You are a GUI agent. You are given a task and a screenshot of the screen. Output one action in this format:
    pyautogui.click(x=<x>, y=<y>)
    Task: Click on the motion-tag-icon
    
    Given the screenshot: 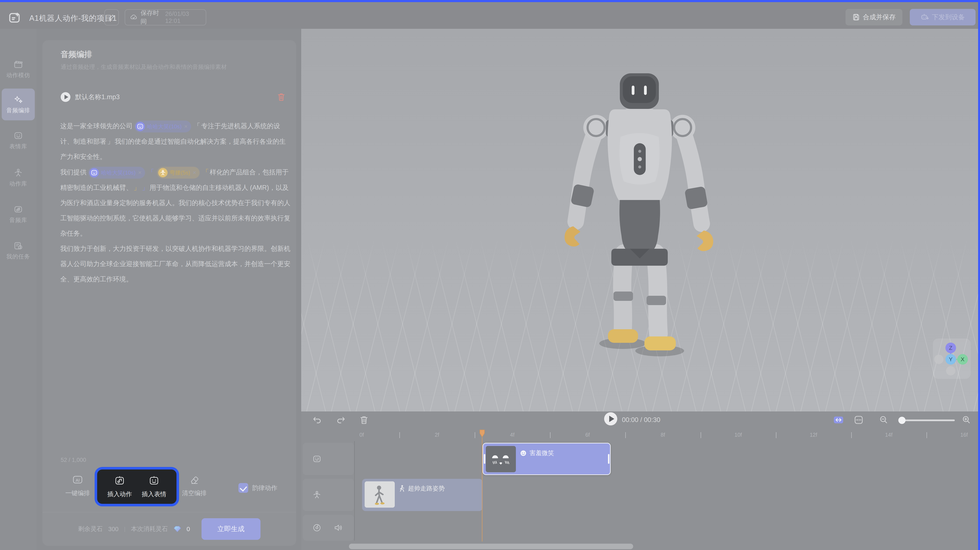 What is the action you would take?
    pyautogui.click(x=163, y=173)
    